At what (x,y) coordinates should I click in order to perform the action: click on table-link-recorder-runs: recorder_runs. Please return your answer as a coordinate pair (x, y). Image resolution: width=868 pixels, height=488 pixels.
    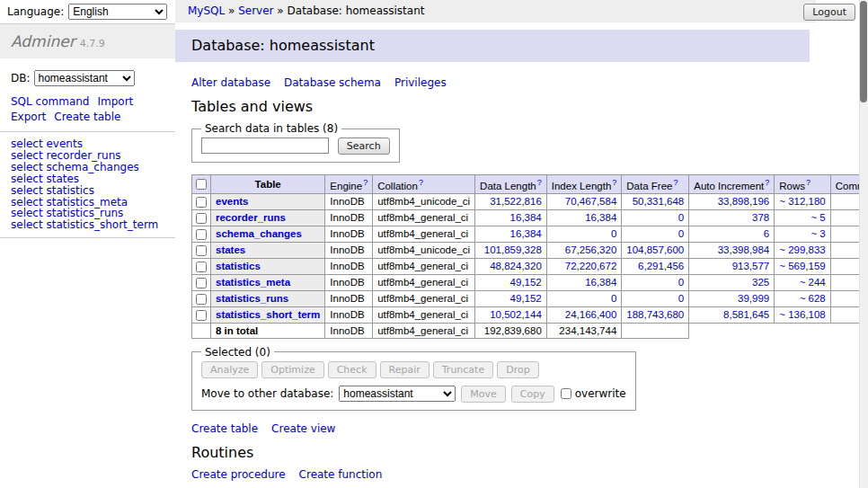
    Looking at the image, I should click on (251, 217).